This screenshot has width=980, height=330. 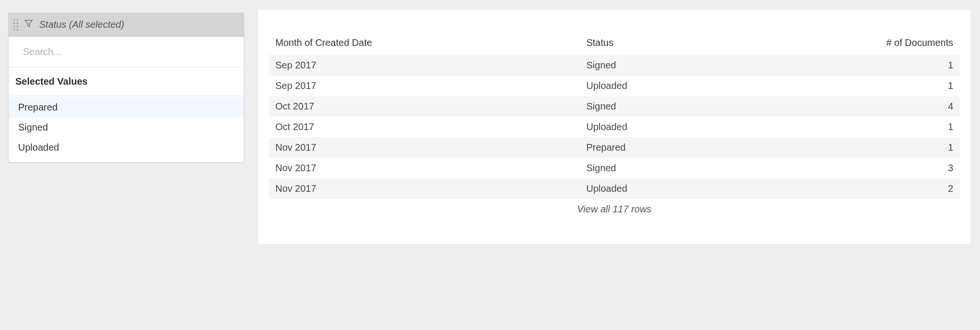 What do you see at coordinates (614, 106) in the screenshot?
I see `table-row: Oct 2017Signed4` at bounding box center [614, 106].